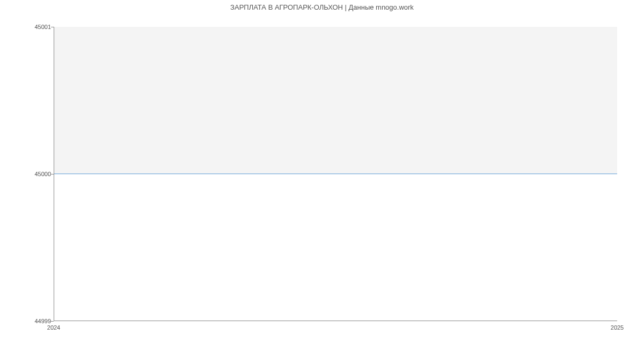 This screenshot has width=644, height=349. I want to click on chart-title: ЗАРПЛАТА В АГРОПАРК-ОЛЬХОН | Данные mnog…, so click(322, 8).